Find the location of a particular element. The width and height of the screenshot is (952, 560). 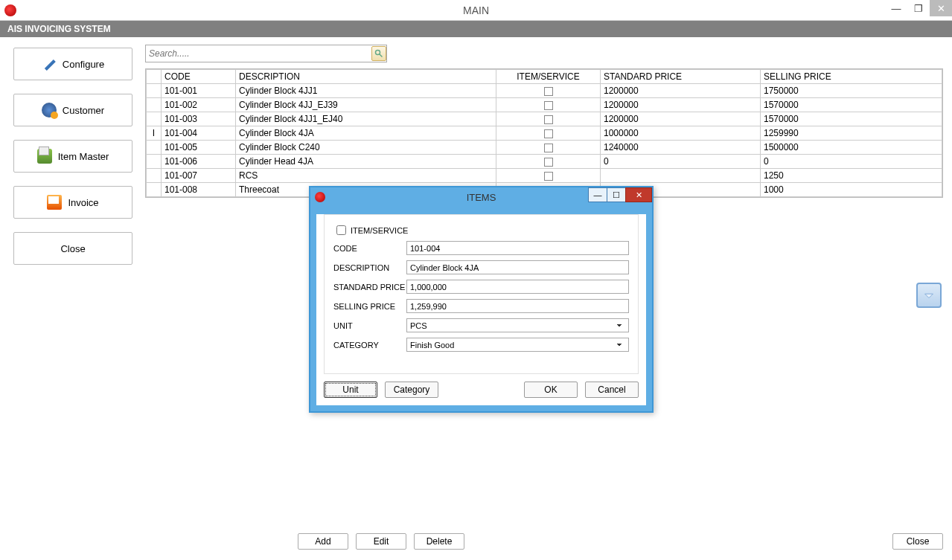

col-code: CODE is located at coordinates (199, 77).